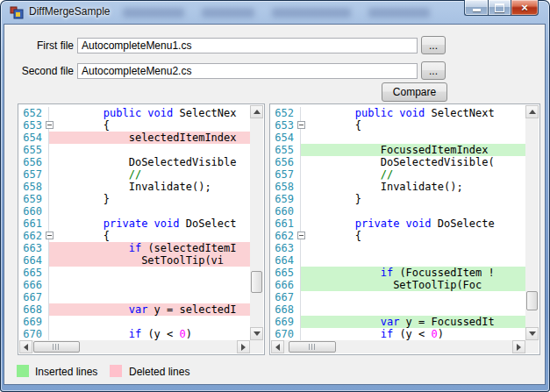 Image resolution: width=550 pixels, height=392 pixels. What do you see at coordinates (286, 175) in the screenshot?
I see `line-number: 657` at bounding box center [286, 175].